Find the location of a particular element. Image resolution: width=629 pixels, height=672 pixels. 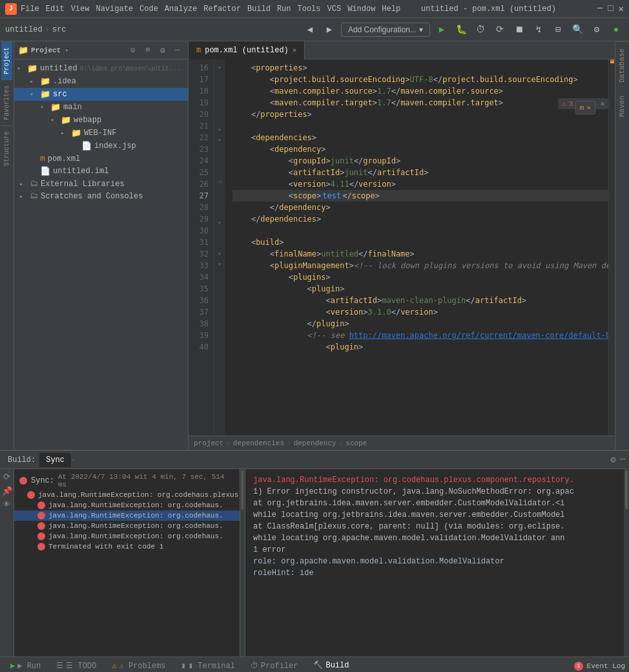

build-list-scrollbar is located at coordinates (243, 563).